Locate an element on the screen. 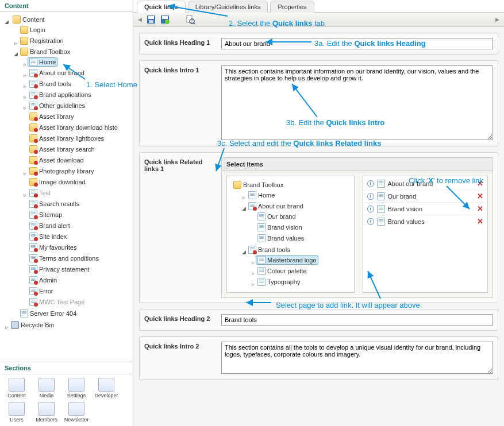 Image resolution: width=504 pixels, height=426 pixels. selected-item-label: Brand vision is located at coordinates (406, 209).